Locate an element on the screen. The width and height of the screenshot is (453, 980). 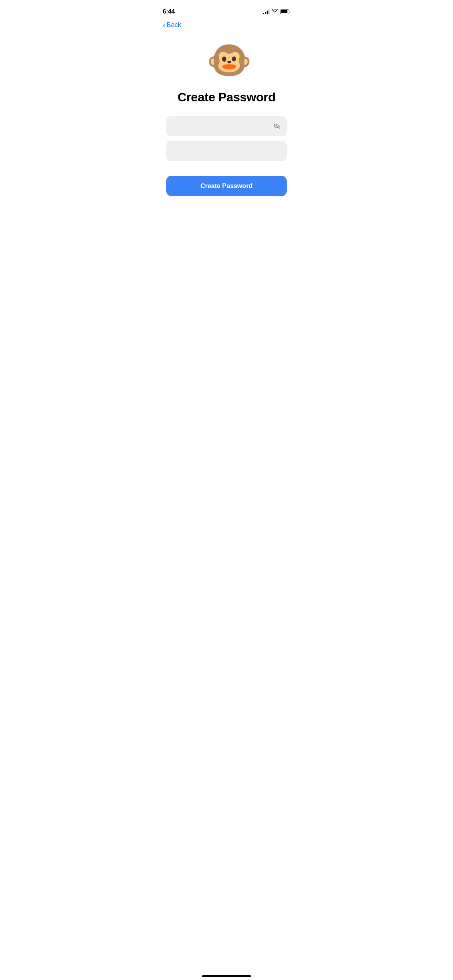
battery-icon is located at coordinates (286, 12).